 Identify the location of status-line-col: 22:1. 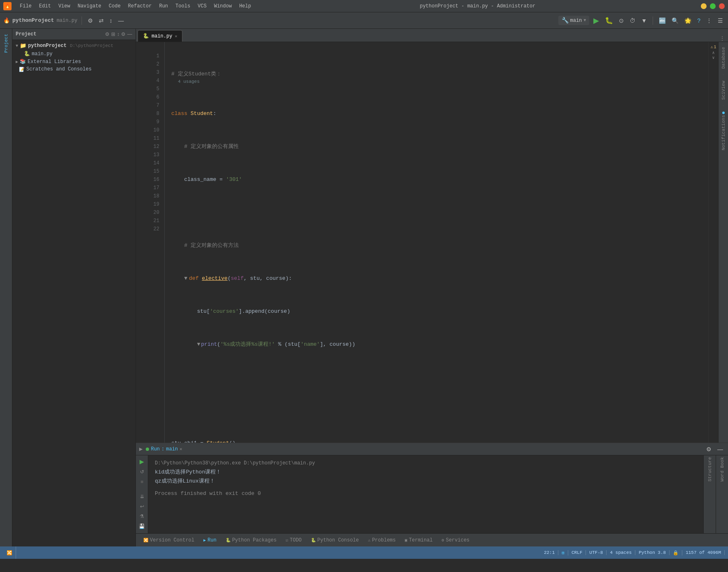
(549, 553).